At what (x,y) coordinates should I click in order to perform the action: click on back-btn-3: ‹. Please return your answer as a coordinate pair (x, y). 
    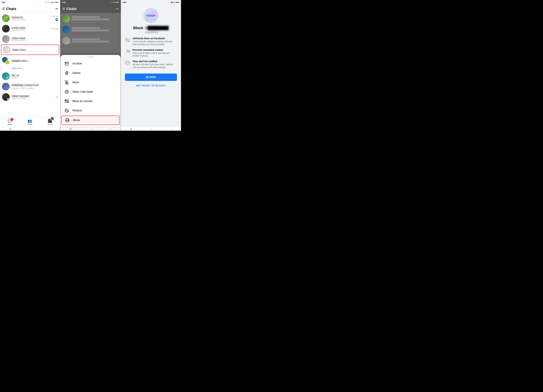
    Looking at the image, I should click on (171, 129).